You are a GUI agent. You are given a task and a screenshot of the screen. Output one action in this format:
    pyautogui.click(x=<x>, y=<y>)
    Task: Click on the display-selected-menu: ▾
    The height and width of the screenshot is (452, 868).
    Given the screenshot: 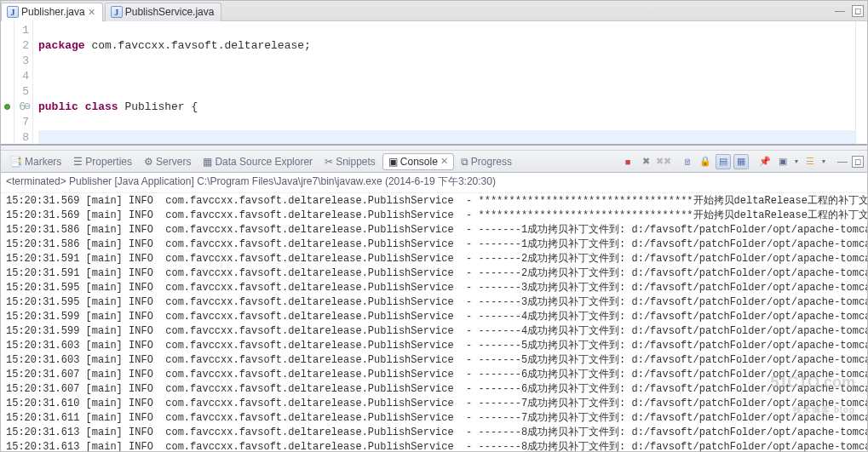 What is the action you would take?
    pyautogui.click(x=796, y=162)
    